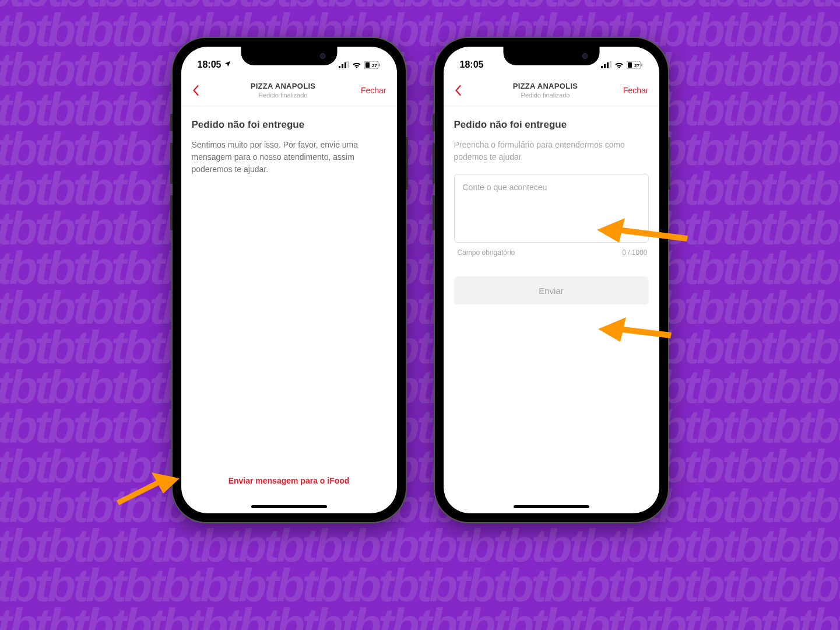  Describe the element at coordinates (551, 290) in the screenshot. I see `submit-button: Enviar` at that location.